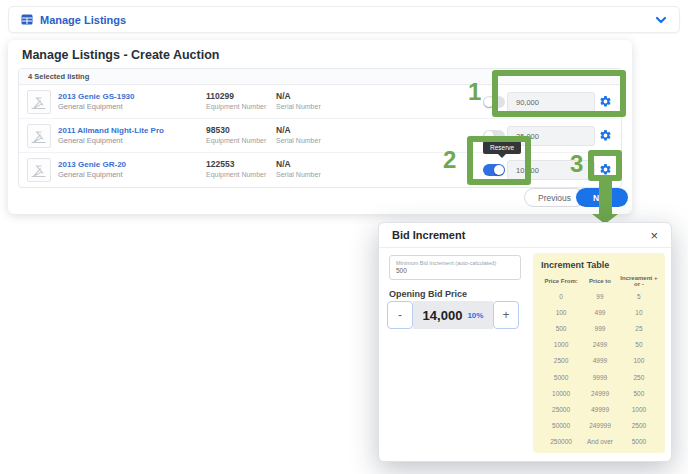 The width and height of the screenshot is (688, 474). Describe the element at coordinates (133, 164) in the screenshot. I see `listing-title-link: 2013 Genie GR-20` at that location.